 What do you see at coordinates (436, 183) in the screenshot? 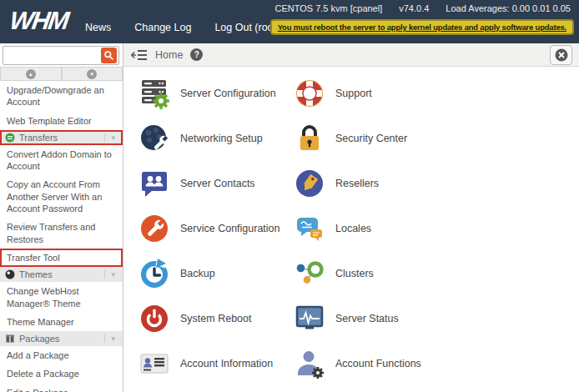
I see `app-group-resellers: Resellers` at bounding box center [436, 183].